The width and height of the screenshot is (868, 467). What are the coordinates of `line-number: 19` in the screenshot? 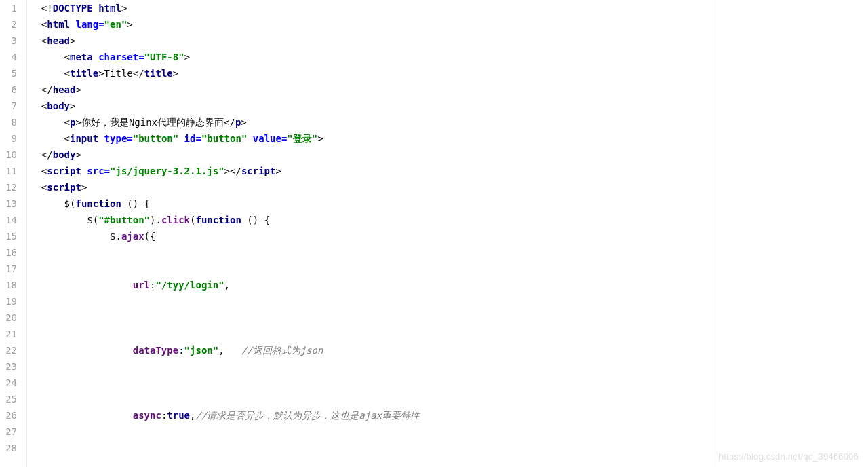 It's located at (11, 301).